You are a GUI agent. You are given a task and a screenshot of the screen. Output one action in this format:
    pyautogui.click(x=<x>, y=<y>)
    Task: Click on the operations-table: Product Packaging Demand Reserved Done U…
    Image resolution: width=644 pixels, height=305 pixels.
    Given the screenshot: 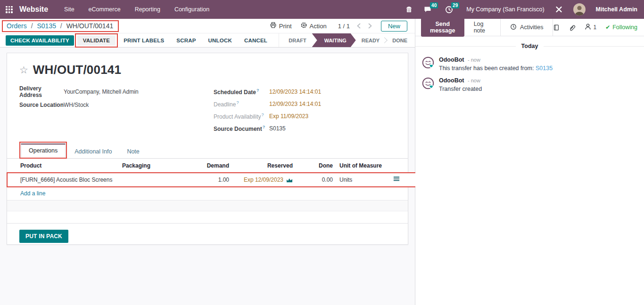 What is the action you would take?
    pyautogui.click(x=218, y=173)
    